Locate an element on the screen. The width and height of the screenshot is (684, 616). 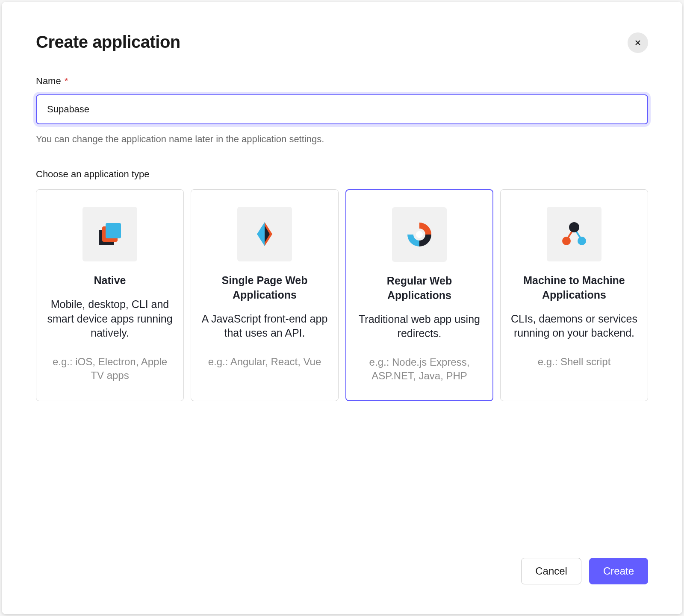
card-description: CLIs, daemons or services running on you… is located at coordinates (574, 326).